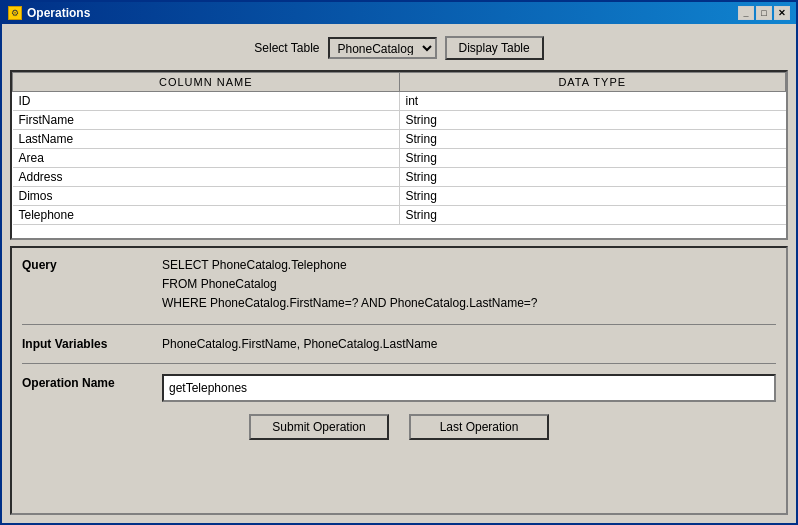 This screenshot has width=798, height=525. I want to click on query-value: SELECT PhoneCatalog.Telephone FROM Phone…, so click(469, 285).